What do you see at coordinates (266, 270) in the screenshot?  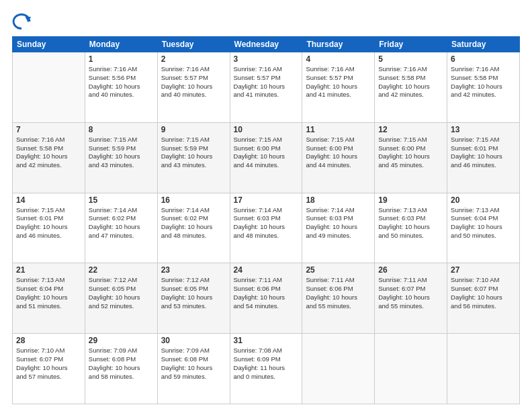 I see `day-number: 24` at bounding box center [266, 270].